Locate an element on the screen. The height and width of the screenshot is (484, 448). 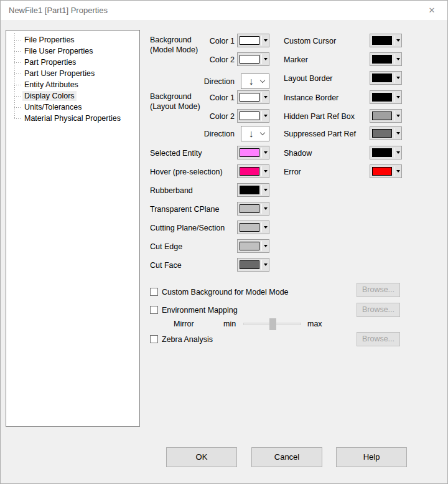
selected-entity-label: Selected Entity is located at coordinates (175, 153).